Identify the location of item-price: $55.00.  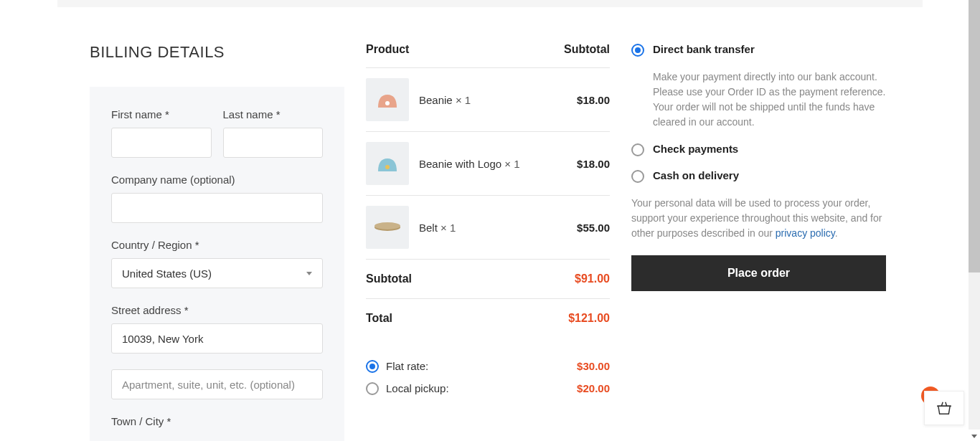
(593, 228).